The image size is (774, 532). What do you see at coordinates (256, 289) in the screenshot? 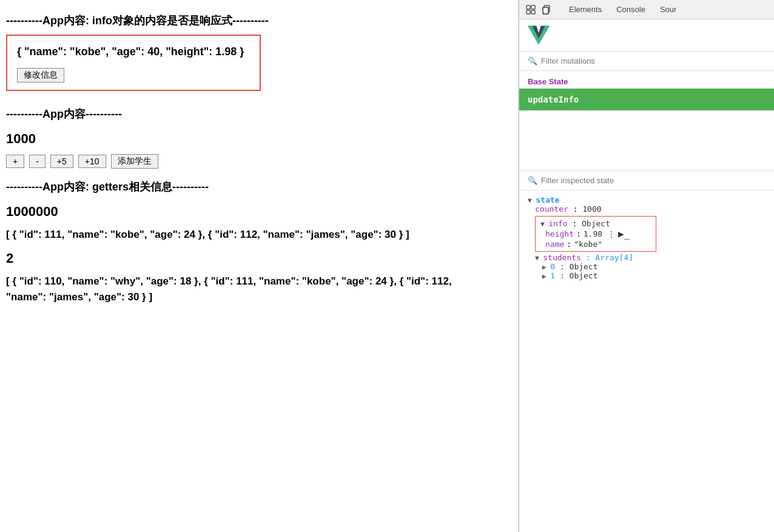
I see `students-data2: [ { "id": 110, "name": "why", "age": 18 …` at bounding box center [256, 289].